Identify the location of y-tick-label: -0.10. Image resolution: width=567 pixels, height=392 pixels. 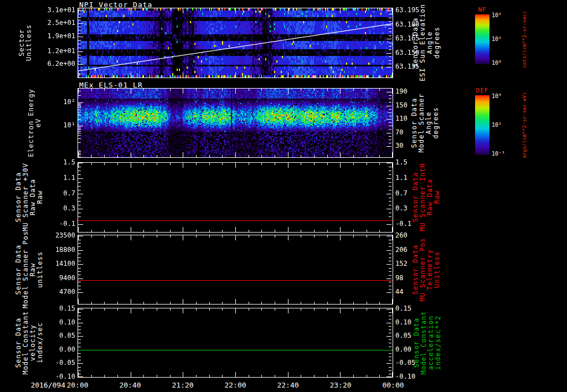
(405, 376).